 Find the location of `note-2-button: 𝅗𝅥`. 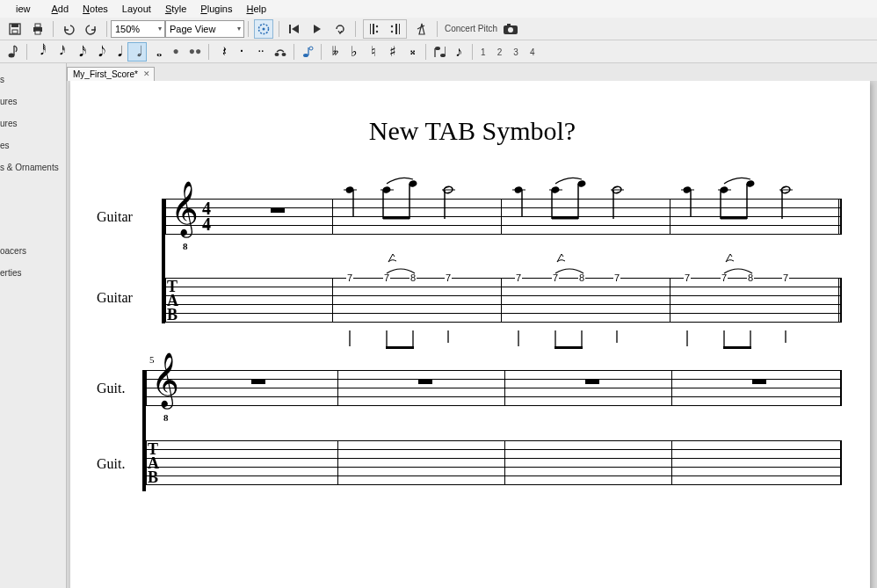

note-2-button: 𝅗𝅥 is located at coordinates (137, 52).